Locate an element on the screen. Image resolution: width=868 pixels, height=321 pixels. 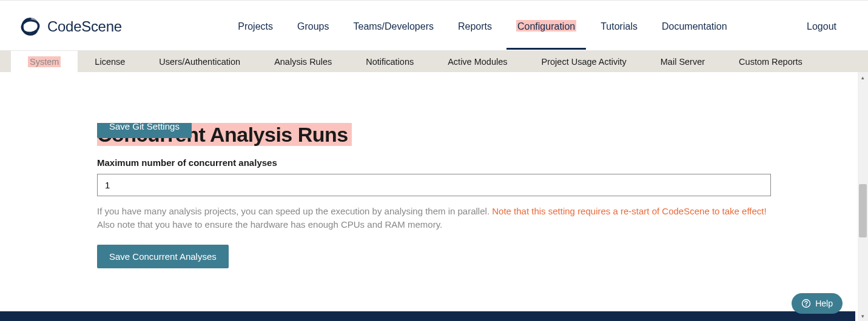
logo-icon is located at coordinates (30, 27).